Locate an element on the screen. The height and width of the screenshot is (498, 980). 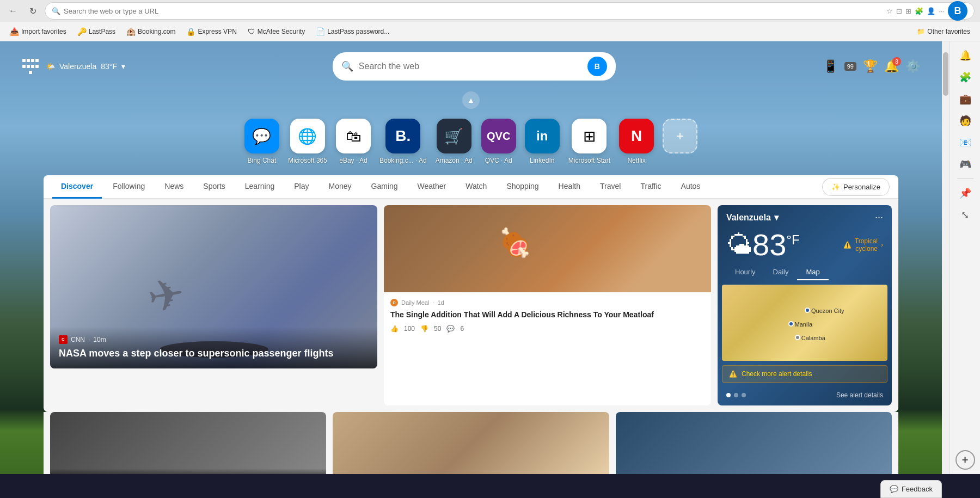
tab-shopping: Shopping is located at coordinates (523, 187).